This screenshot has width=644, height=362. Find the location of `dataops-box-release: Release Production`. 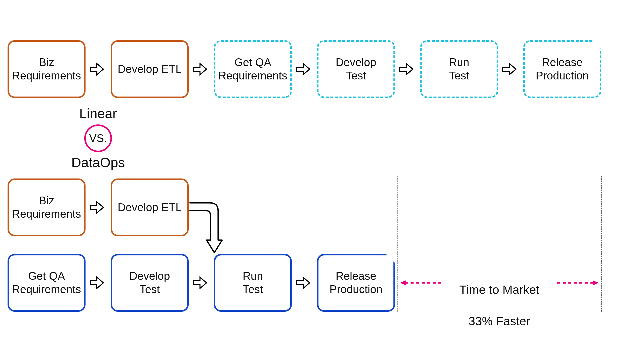

dataops-box-release: Release Production is located at coordinates (356, 283).